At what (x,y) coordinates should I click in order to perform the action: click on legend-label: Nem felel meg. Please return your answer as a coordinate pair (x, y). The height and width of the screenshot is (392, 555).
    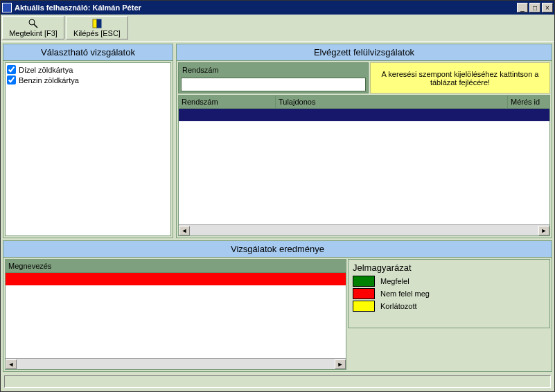
    Looking at the image, I should click on (405, 294).